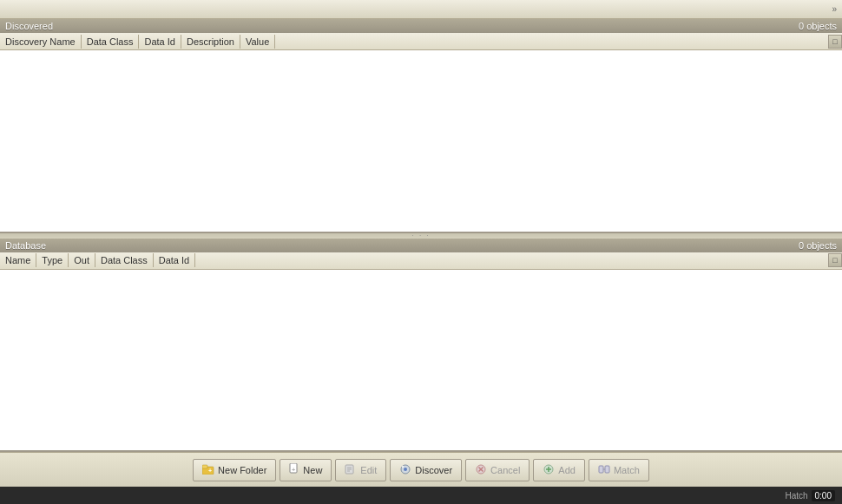  What do you see at coordinates (242, 470) in the screenshot?
I see `new-folder-label: New Folder` at bounding box center [242, 470].